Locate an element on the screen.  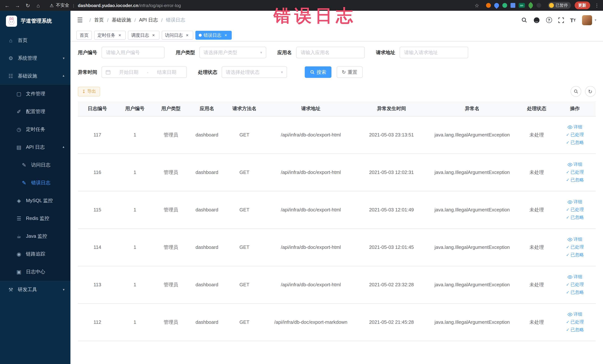
update-button: 更新 is located at coordinates (582, 5).